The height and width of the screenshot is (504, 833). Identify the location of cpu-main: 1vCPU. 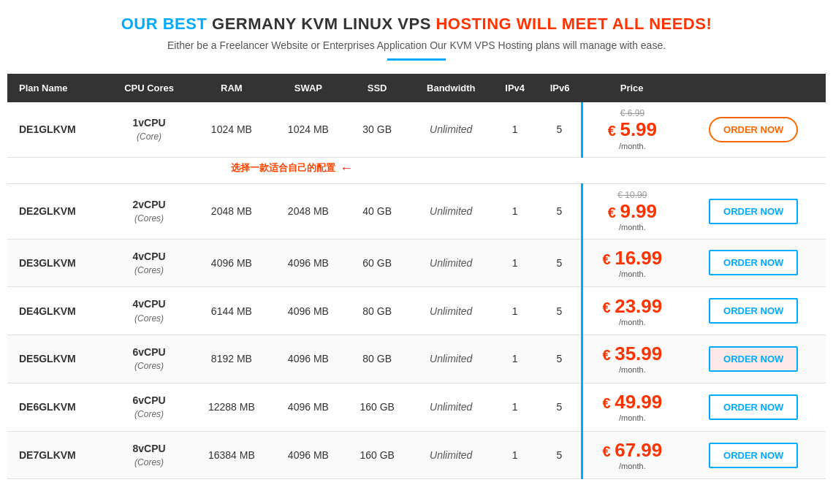
(149, 123).